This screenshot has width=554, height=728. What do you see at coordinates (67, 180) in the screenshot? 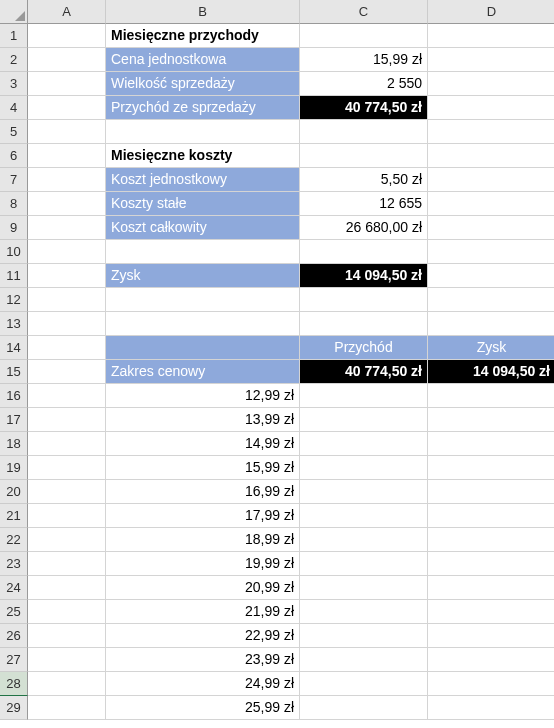
I see `cell-A7` at bounding box center [67, 180].